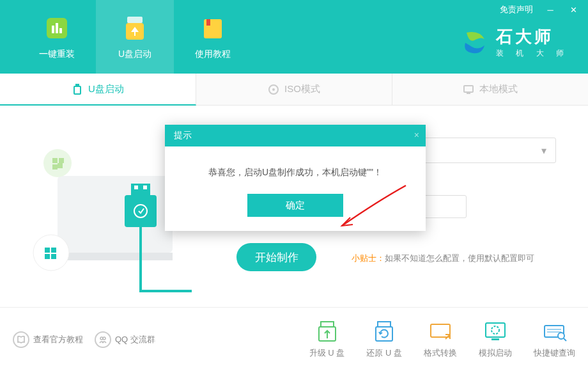 Image resolution: width=588 pixels, height=371 pixels. I want to click on subtab-local: 本地模式, so click(490, 90).